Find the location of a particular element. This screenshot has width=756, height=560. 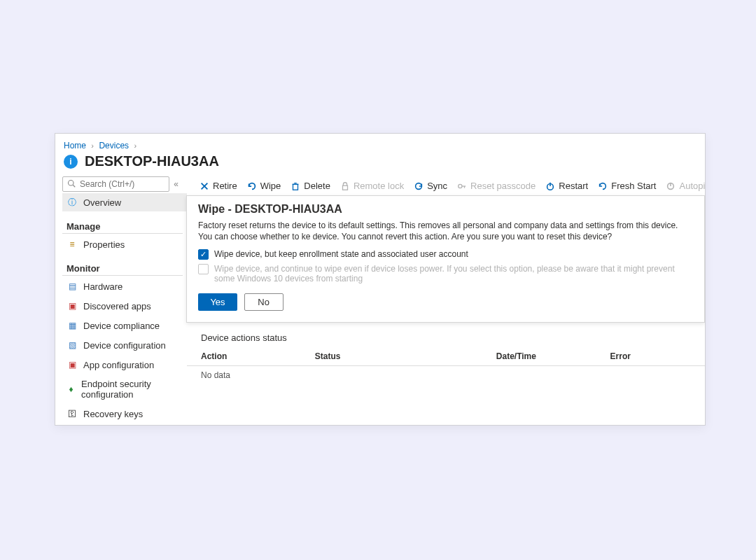

sidebar-item-label: Device compliance is located at coordinates (122, 326).